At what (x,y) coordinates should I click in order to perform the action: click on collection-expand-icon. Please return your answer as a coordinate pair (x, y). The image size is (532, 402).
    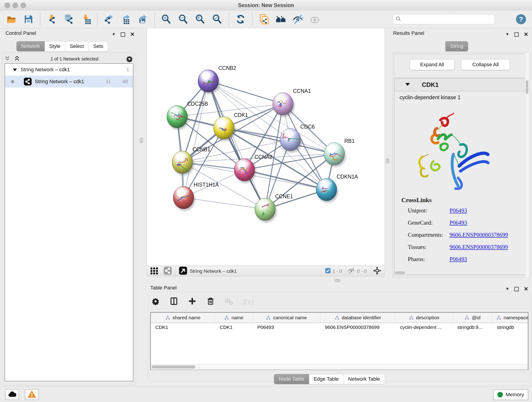
    Looking at the image, I should click on (15, 70).